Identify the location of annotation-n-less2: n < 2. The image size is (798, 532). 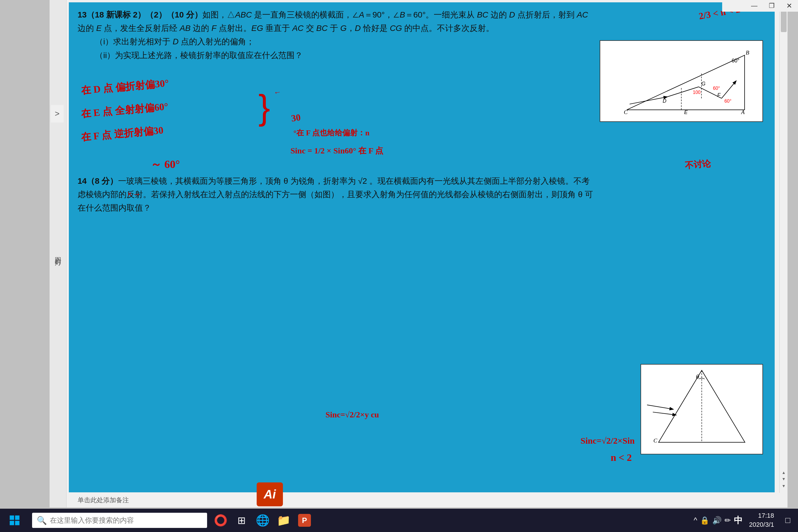
(621, 457).